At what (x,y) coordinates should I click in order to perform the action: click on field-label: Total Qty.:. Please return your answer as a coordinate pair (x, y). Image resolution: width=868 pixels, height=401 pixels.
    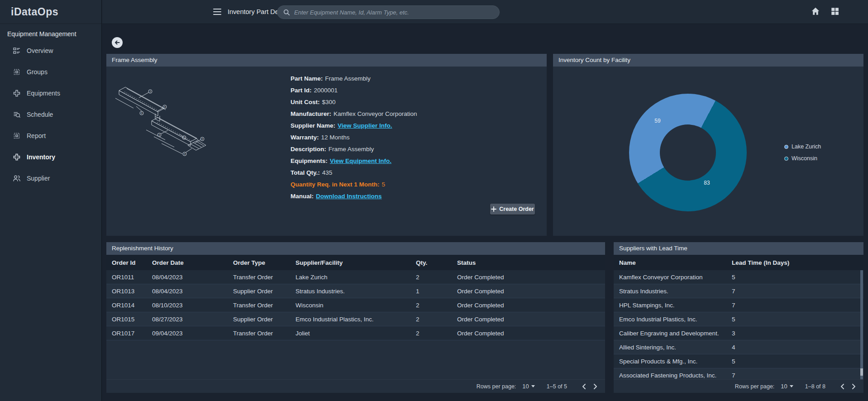
    Looking at the image, I should click on (305, 173).